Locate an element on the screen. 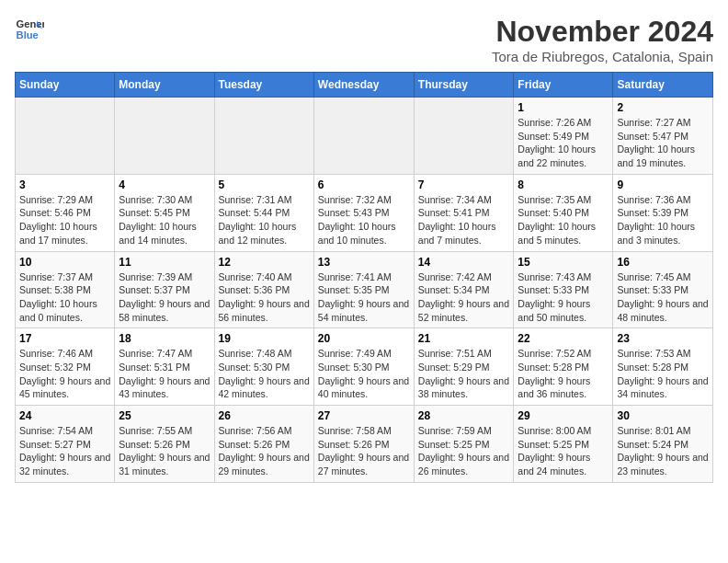 The image size is (728, 563). day-number: 19 is located at coordinates (265, 339).